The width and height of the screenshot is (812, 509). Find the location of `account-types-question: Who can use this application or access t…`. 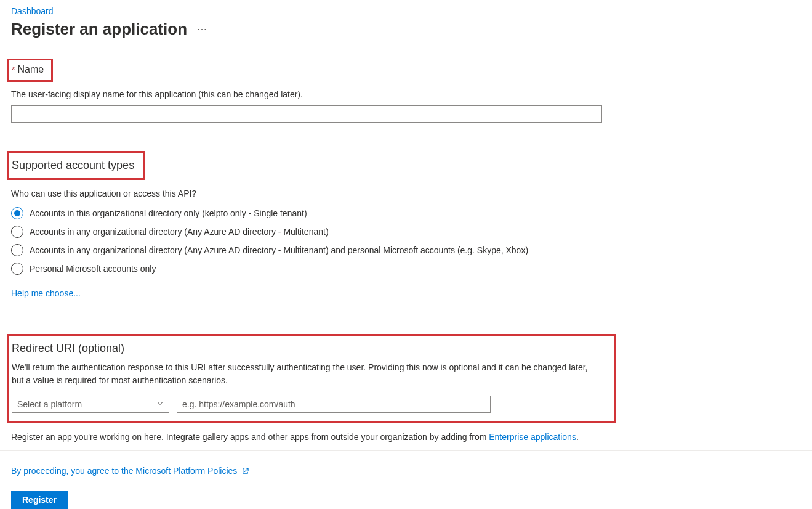

account-types-question: Who can use this application or access t… is located at coordinates (406, 193).